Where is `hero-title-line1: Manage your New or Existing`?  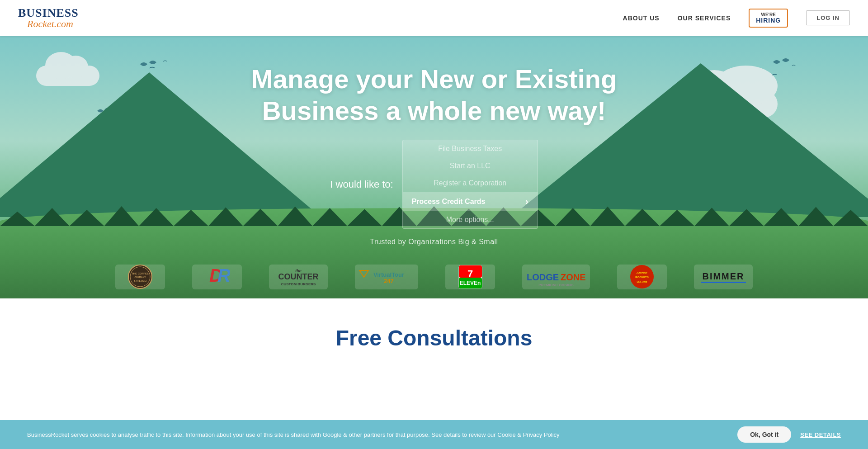 hero-title-line1: Manage your New or Existing is located at coordinates (434, 79).